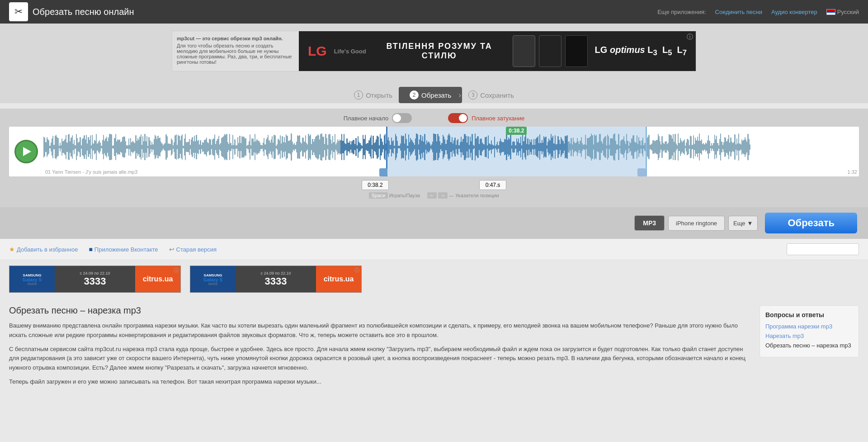 This screenshot has height=442, width=868. What do you see at coordinates (434, 195) in the screenshot?
I see `shortcuts-bar: Space Играть/Пауза ← → — Указатели позиц…` at bounding box center [434, 195].